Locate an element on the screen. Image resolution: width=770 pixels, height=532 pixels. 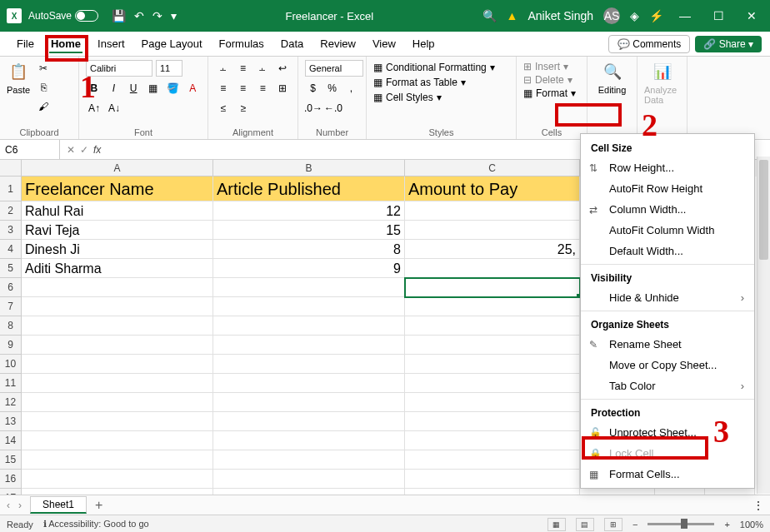
comments-button: 💬 Comments is located at coordinates (649, 44).